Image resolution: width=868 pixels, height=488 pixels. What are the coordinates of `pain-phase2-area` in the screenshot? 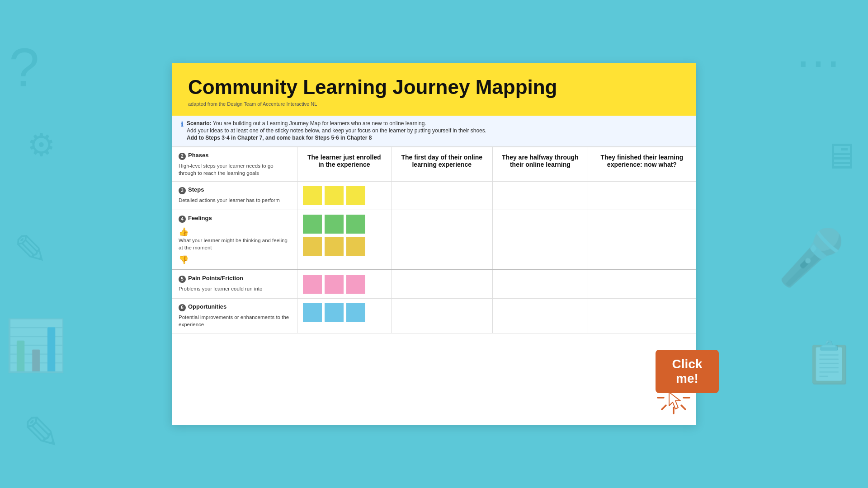 It's located at (442, 284).